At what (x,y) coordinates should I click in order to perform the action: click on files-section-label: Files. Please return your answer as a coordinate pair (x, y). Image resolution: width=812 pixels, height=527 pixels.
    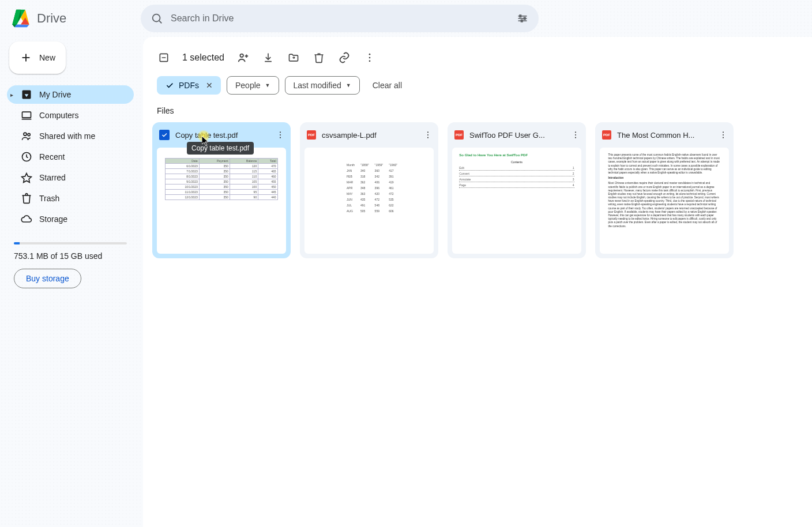
    Looking at the image, I should click on (478, 113).